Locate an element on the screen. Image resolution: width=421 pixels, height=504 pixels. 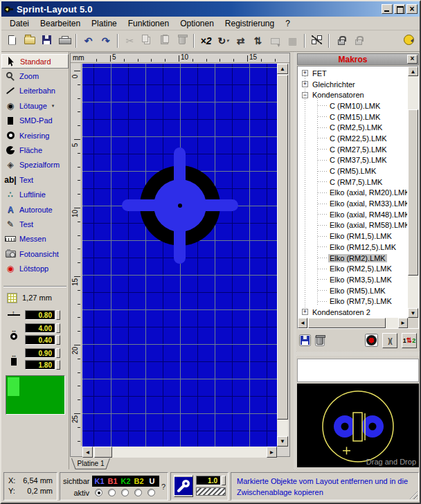
print-button is located at coordinates (64, 41).